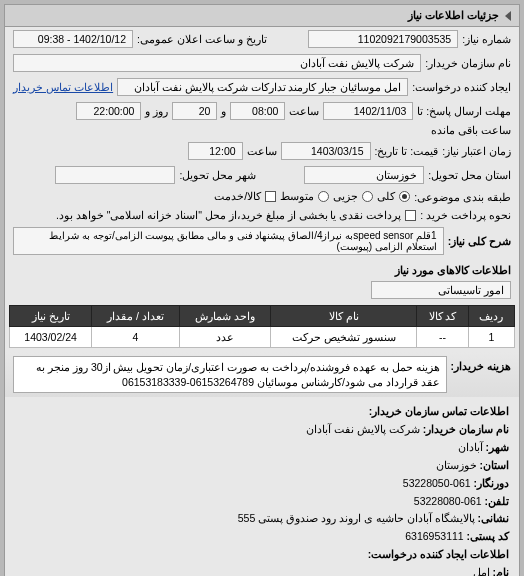 The image size is (524, 576). I want to click on resp-until-label: مهلت ارسال پاسخ: تا, so click(464, 111).